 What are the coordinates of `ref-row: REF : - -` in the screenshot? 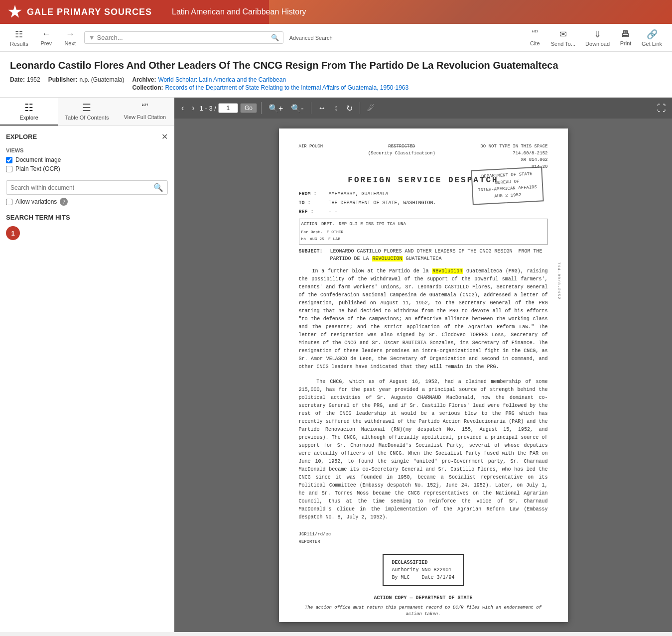 It's located at (423, 212).